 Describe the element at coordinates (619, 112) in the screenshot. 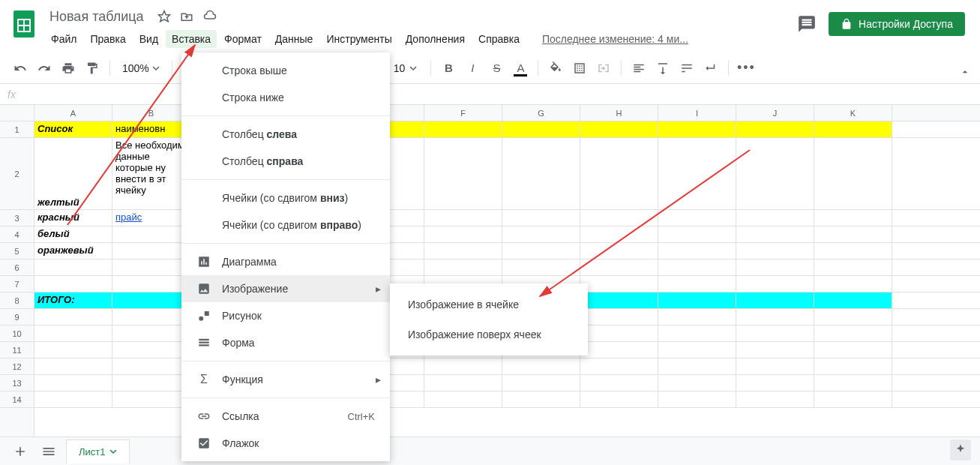

I see `col-header: H` at that location.